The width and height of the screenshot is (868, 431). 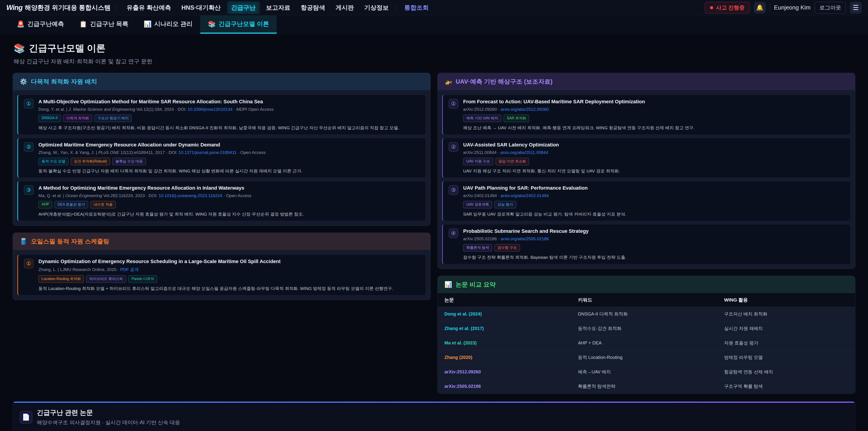 I want to click on nav-item-sar: 긴급구난, so click(x=243, y=8).